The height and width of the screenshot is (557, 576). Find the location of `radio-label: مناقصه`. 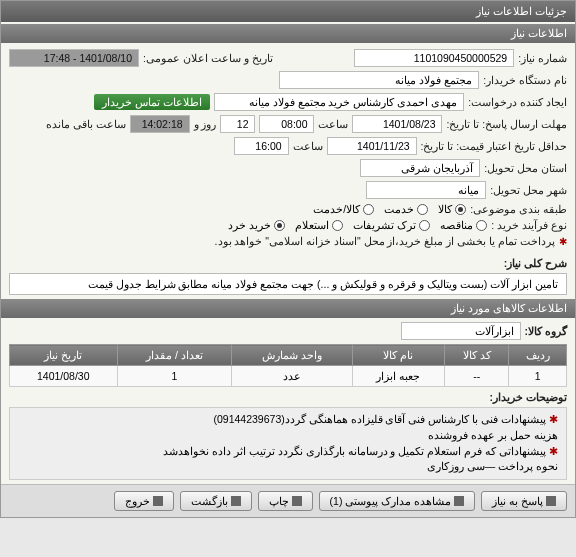

radio-label: مناقصه is located at coordinates (456, 225).